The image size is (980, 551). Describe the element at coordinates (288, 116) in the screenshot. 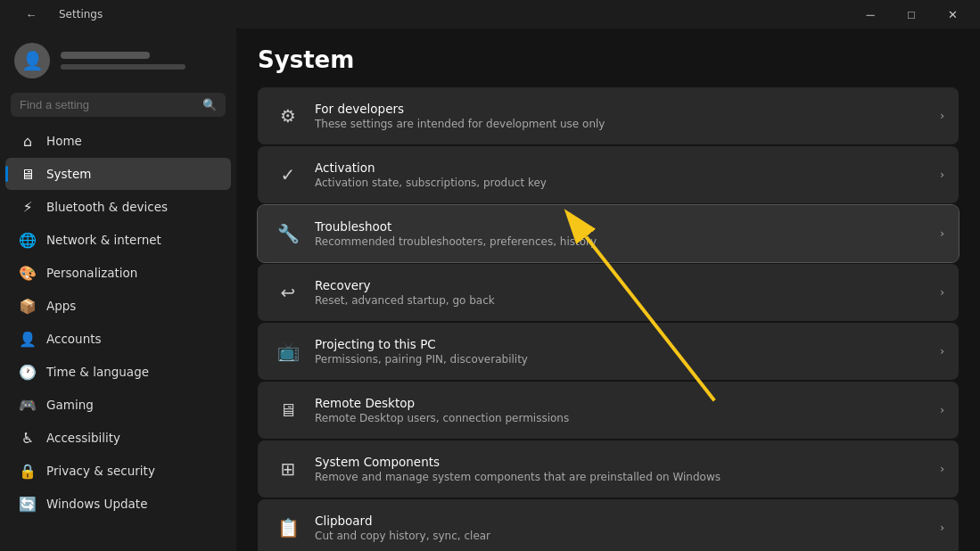

I see `for-developers-icon: ⚙` at that location.